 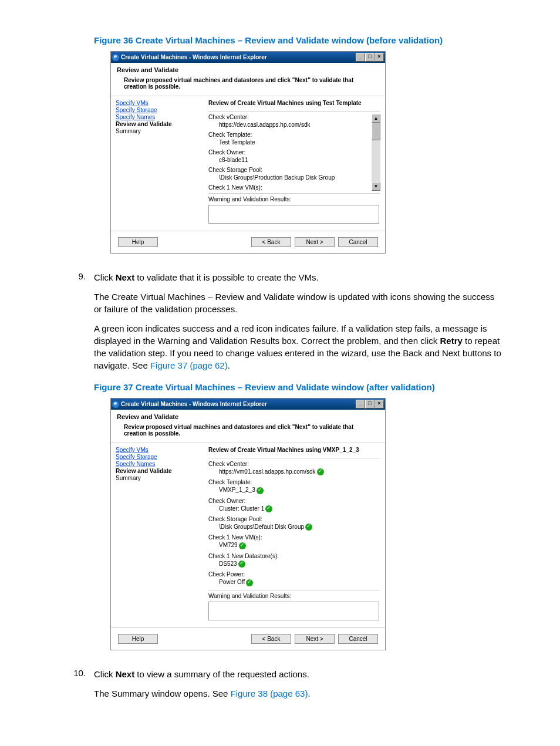 I want to click on figure-37-link: Figure 37 (page 62), so click(x=189, y=365).